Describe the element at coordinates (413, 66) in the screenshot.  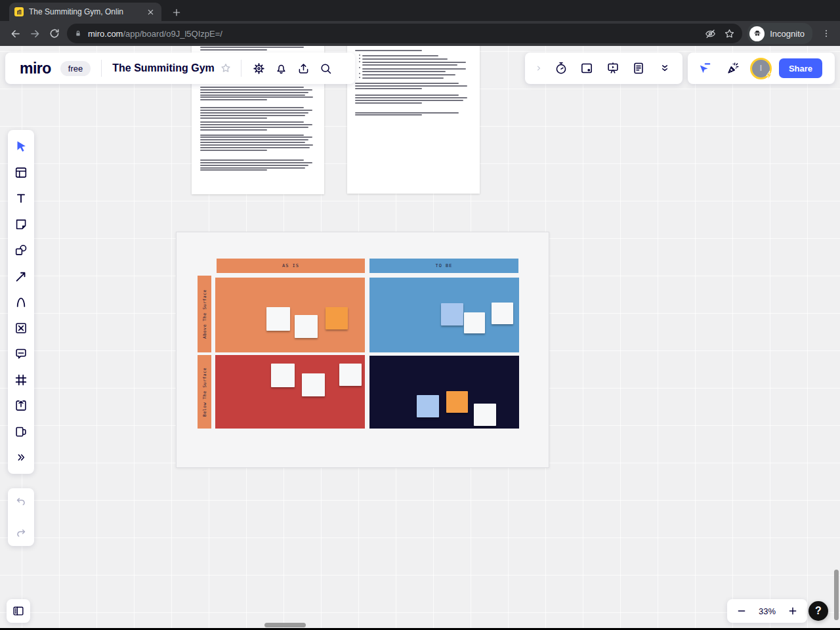
I see `doc-bullet-list` at that location.